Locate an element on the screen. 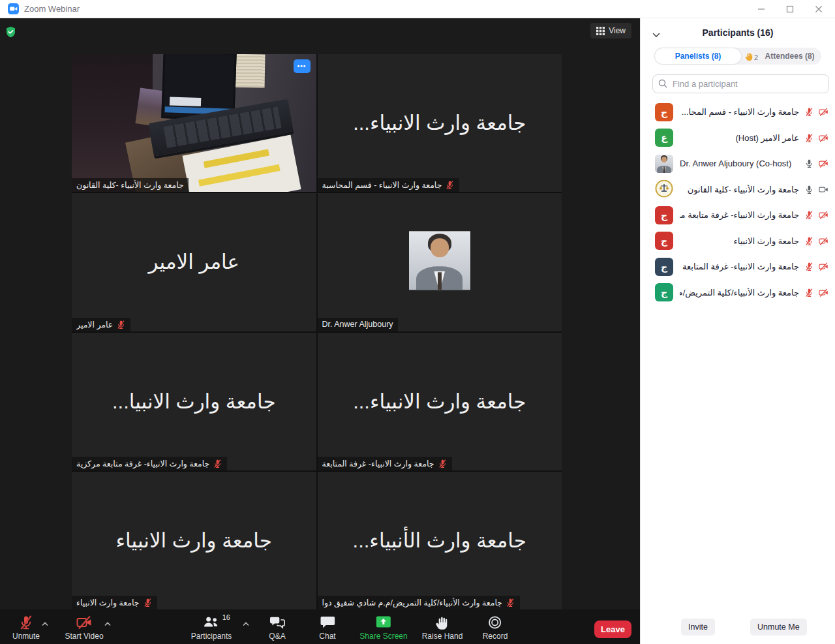  tile-name-label: جامعة وارث الأنبياء/كلية التمريض/م.م شاد… is located at coordinates (412, 603).